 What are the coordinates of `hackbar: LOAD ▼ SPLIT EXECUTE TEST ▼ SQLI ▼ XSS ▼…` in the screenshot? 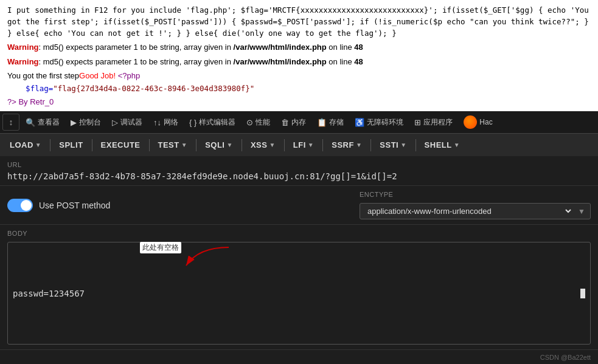 It's located at (299, 145).